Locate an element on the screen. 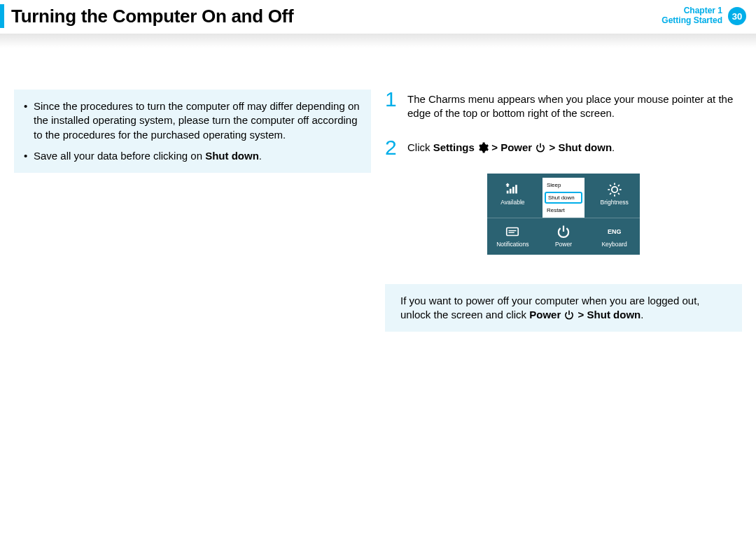 This screenshot has width=756, height=536. note-shut: Shut down is located at coordinates (615, 315).